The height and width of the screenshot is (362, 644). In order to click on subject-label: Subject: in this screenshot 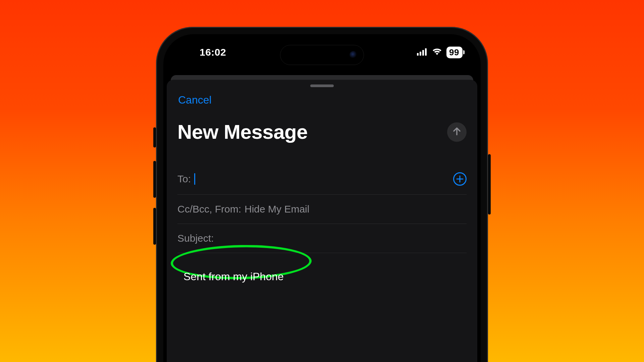, I will do `click(196, 238)`.